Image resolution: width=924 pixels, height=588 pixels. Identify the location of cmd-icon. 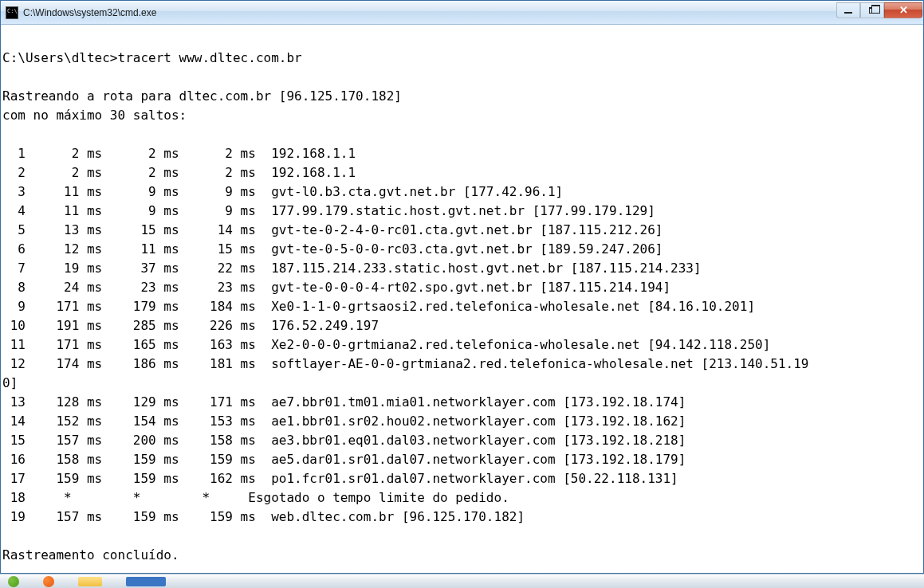
(12, 13).